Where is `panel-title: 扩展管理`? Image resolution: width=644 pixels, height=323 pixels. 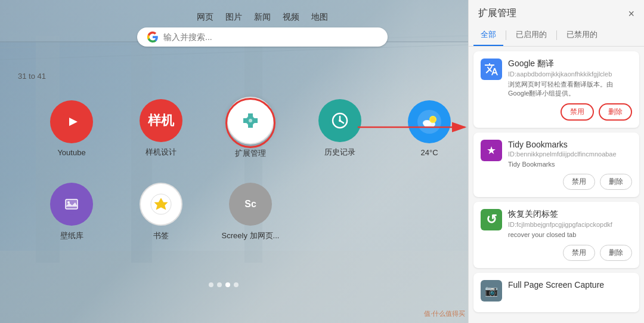
panel-title: 扩展管理 is located at coordinates (497, 13).